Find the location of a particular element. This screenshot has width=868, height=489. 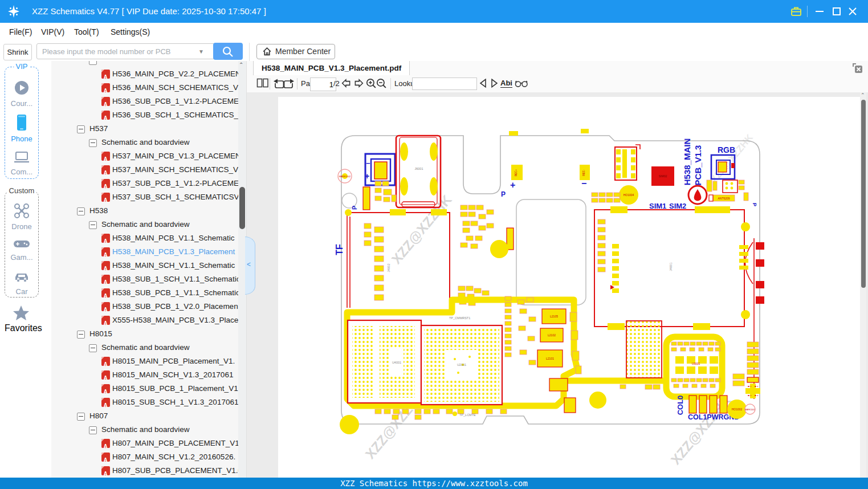

tree-file: X555-H538_MAIN_PCB_V1.3_Place is located at coordinates (145, 320).